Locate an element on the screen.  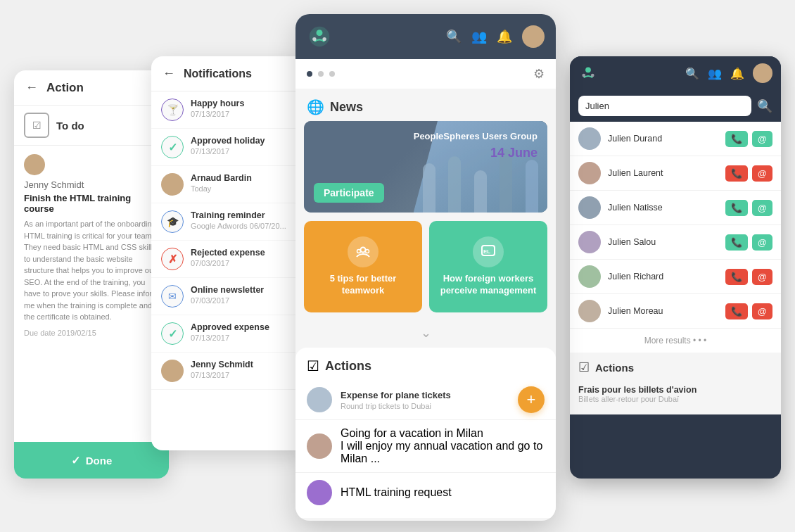
done-button: ✓ Done is located at coordinates (91, 460).